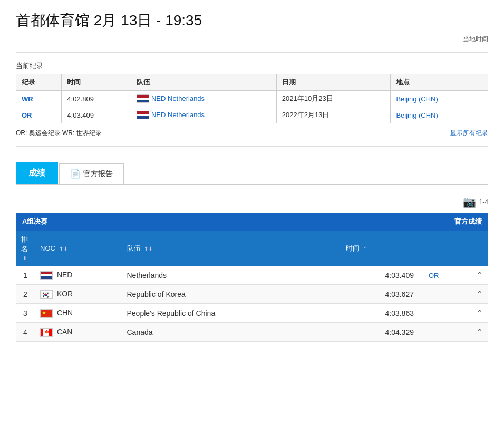 This screenshot has height=431, width=504. What do you see at coordinates (78, 275) in the screenshot?
I see `noc-cell: NED` at bounding box center [78, 275].